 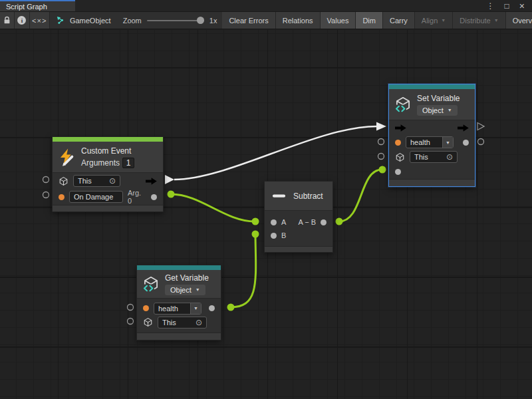 I want to click on port-row-name: health ▼, so click(x=179, y=309).